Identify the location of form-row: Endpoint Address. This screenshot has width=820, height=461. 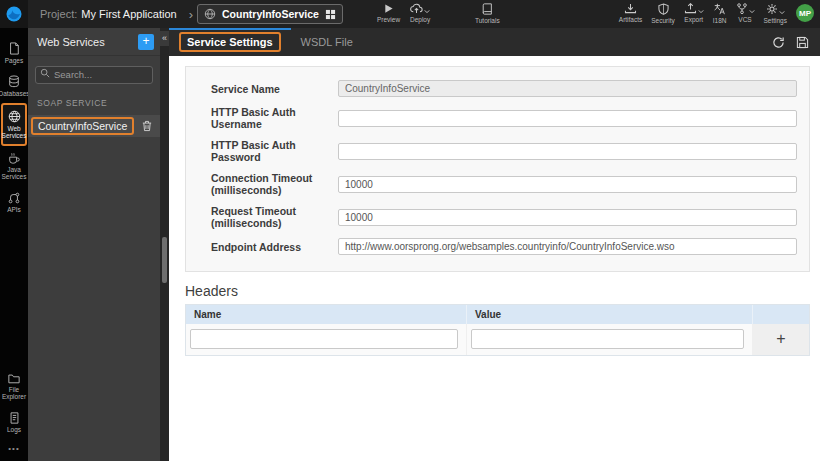
(504, 246).